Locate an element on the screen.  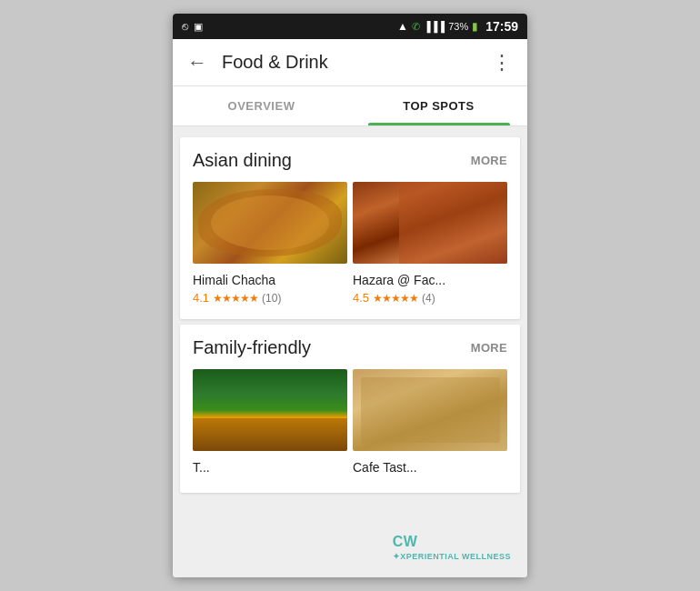
place-info-cafe: Cafe Tast... is located at coordinates (430, 469).